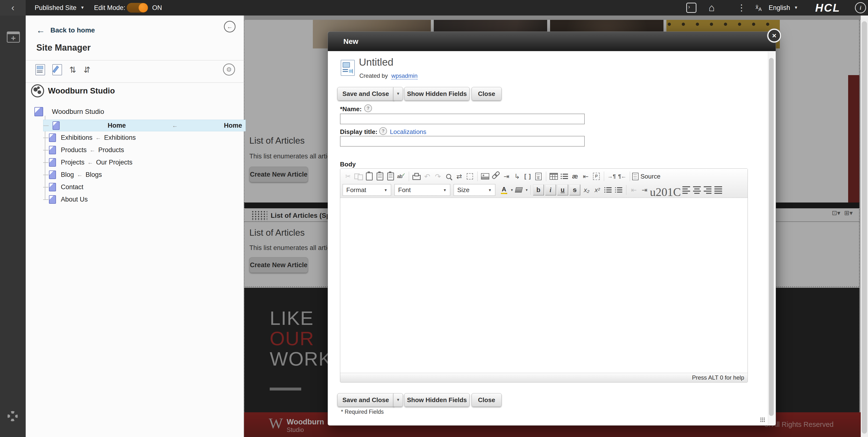 The height and width of the screenshot is (437, 868). Describe the element at coordinates (13, 37) in the screenshot. I see `add-content-icon` at that location.